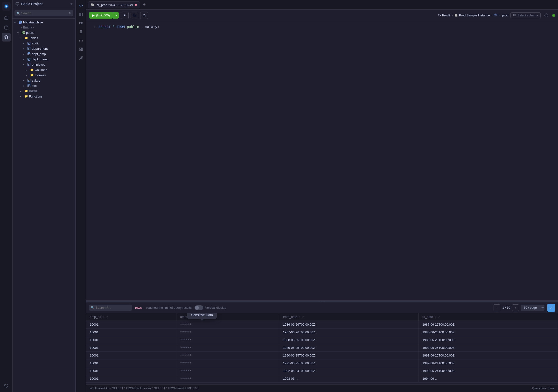 The width and height of the screenshot is (558, 392). Describe the element at coordinates (136, 5) in the screenshot. I see `tab-unsaved-dot` at that location.